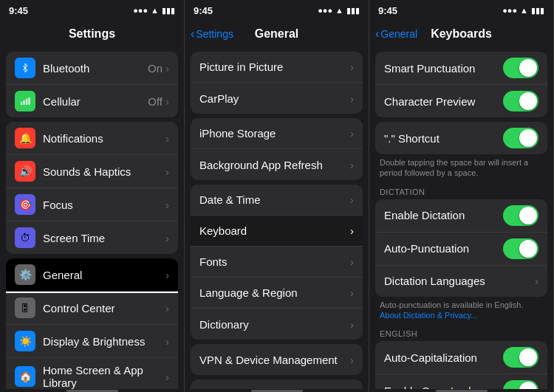  Describe the element at coordinates (95, 68) in the screenshot. I see `bluetooth-label: Bluetooth` at that location.